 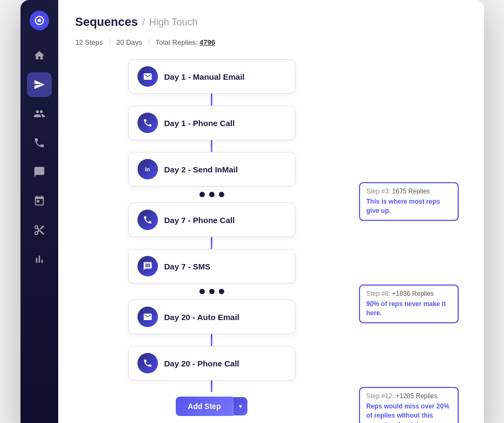 I want to click on phone-call-icon, so click(x=148, y=123).